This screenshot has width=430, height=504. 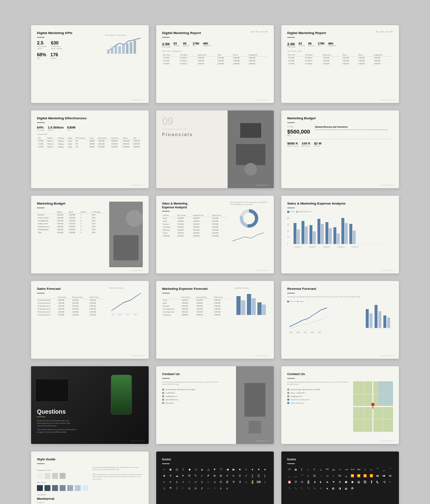 I want to click on financials-image, so click(x=251, y=150).